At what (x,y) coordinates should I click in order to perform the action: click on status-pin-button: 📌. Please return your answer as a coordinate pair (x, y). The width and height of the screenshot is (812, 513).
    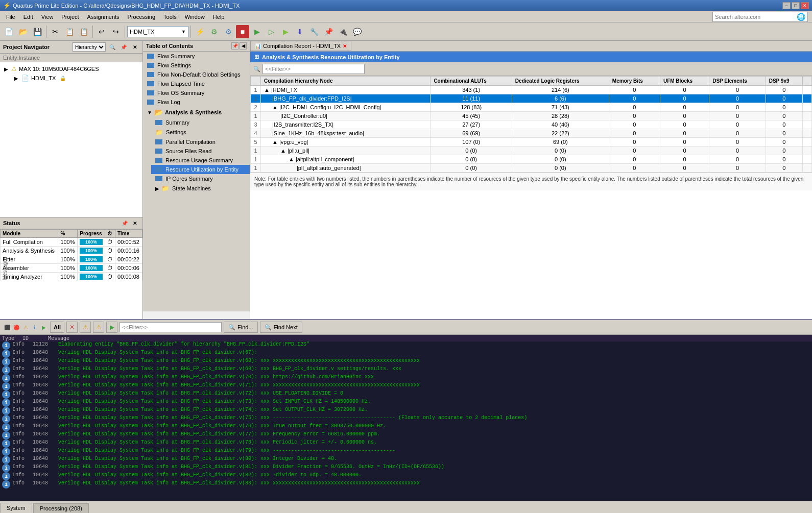
    Looking at the image, I should click on (125, 223).